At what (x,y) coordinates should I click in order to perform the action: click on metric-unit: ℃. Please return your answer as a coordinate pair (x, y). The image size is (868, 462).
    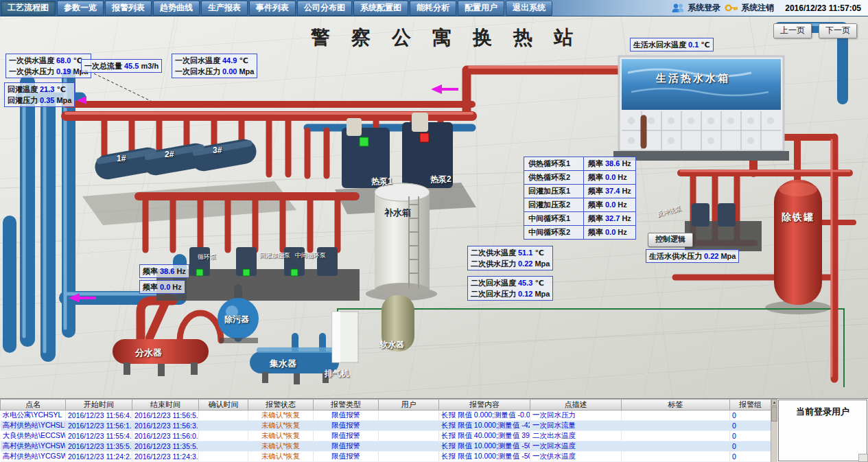
    Looking at the image, I should click on (60, 89).